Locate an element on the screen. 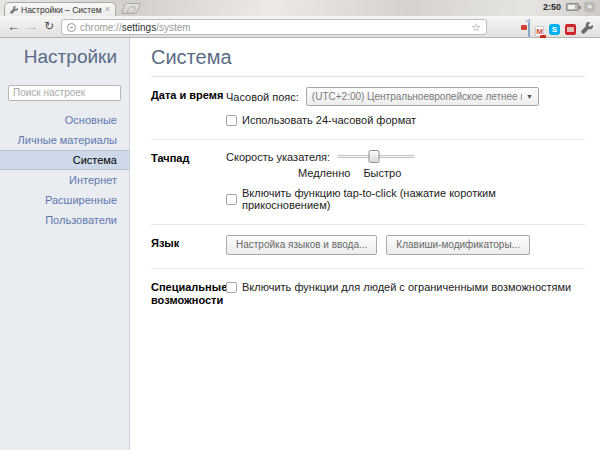  sidebar-item-users: Пользователи is located at coordinates (64, 220).